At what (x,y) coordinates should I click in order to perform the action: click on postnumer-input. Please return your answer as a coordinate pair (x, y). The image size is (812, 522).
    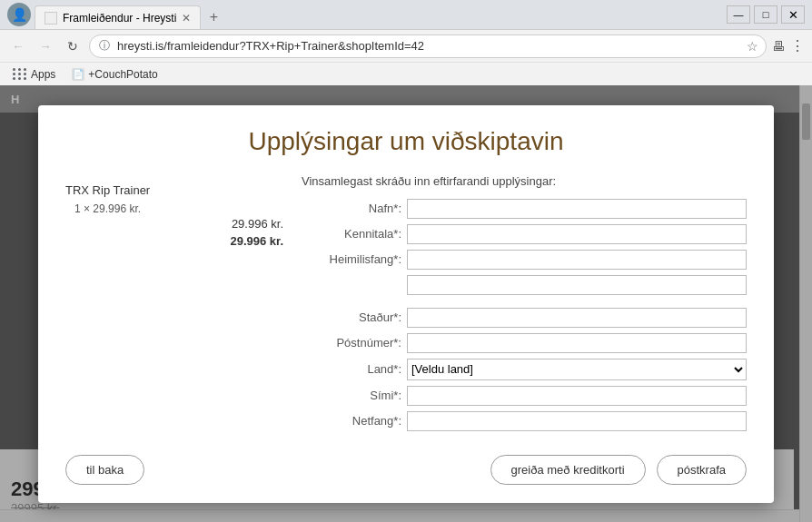
    Looking at the image, I should click on (577, 343).